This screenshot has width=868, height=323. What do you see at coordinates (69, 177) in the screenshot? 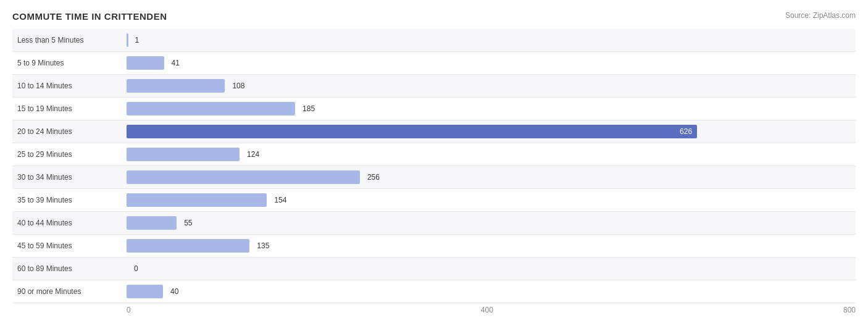
I see `bar-label: 30 to 34 Minutes` at bounding box center [69, 177].